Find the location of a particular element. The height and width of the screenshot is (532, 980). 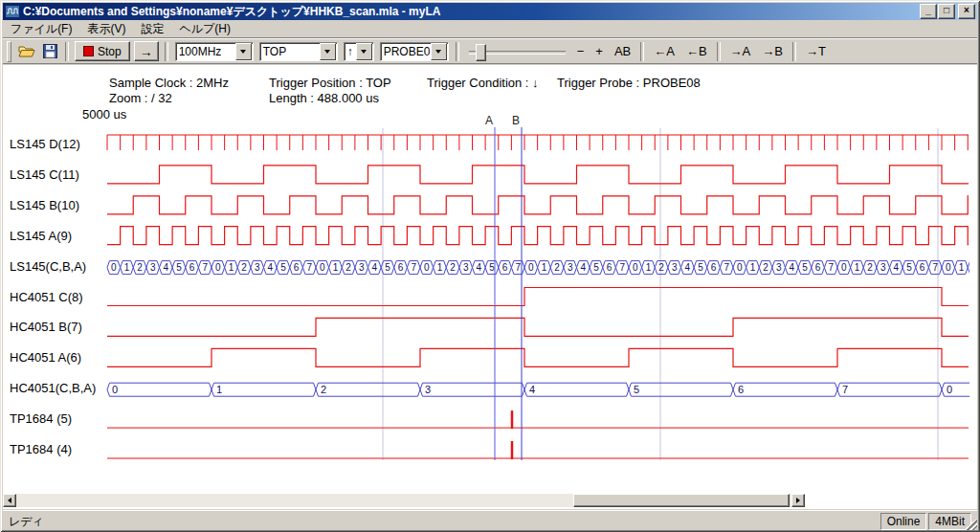

window-controls: _ □ × is located at coordinates (947, 11).